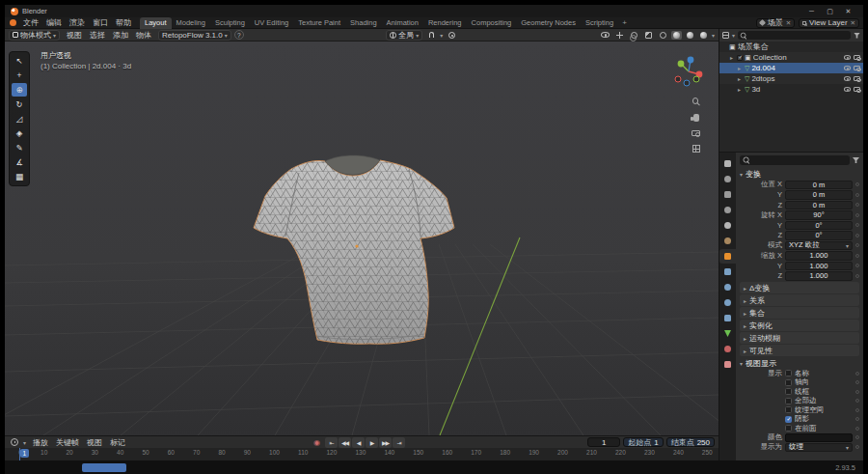  What do you see at coordinates (819, 438) in the screenshot?
I see `object-color-swatch` at bounding box center [819, 438].